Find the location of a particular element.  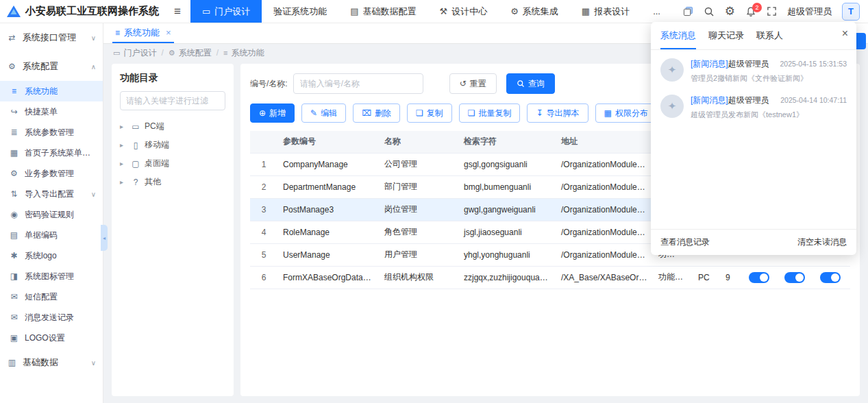

table-cell: 4 is located at coordinates (264, 232).